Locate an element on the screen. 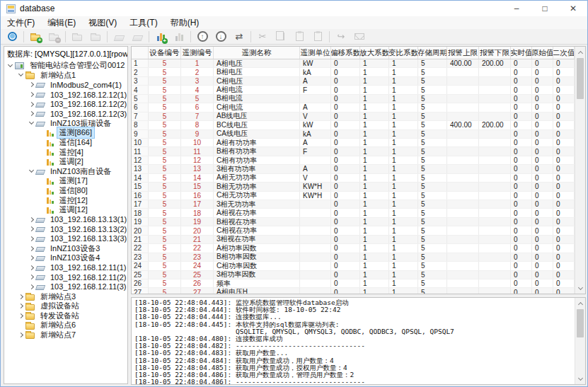 The width and height of the screenshot is (588, 387). table-cell: 24 is located at coordinates (197, 266).